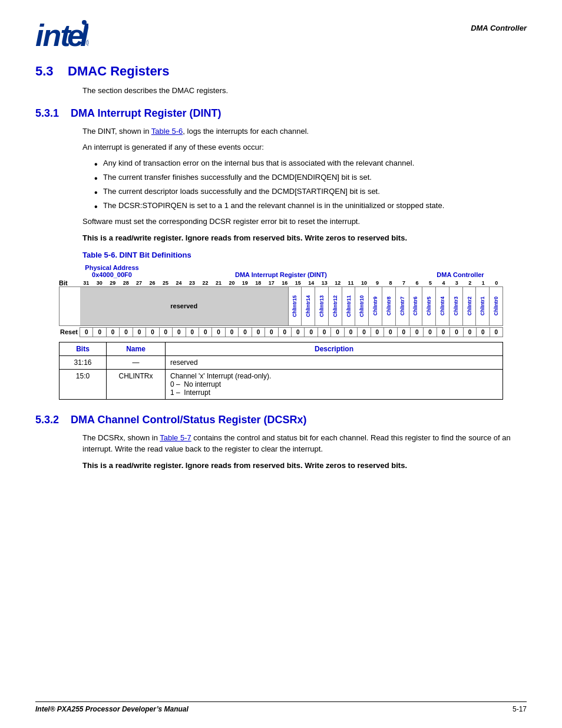 The height and width of the screenshot is (728, 562). Describe the element at coordinates (461, 275) in the screenshot. I see `dma-ctrl-label: DMA Controller` at that location.